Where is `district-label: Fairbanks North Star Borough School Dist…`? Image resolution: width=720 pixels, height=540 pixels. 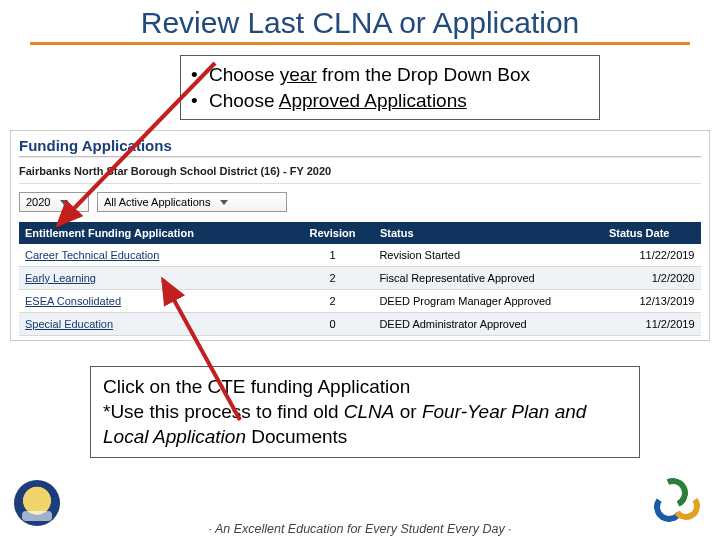
district-label: Fairbanks North Star Borough School Dist… is located at coordinates (360, 171).